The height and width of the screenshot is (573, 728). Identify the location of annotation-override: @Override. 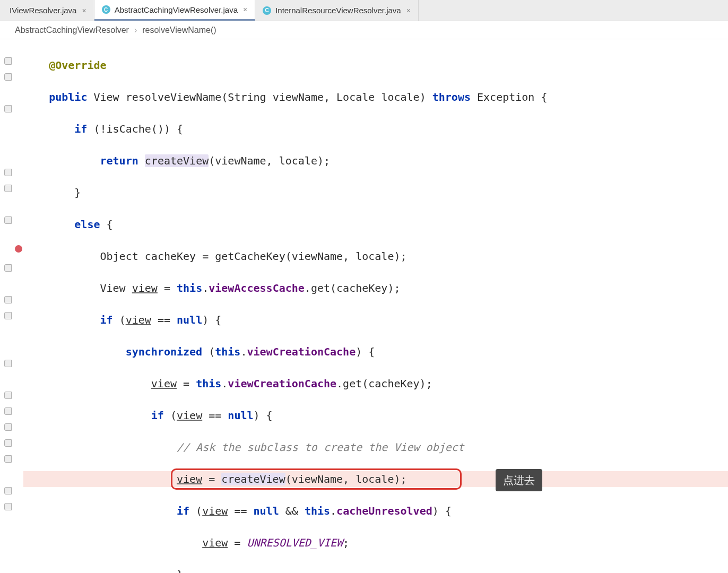
(77, 65).